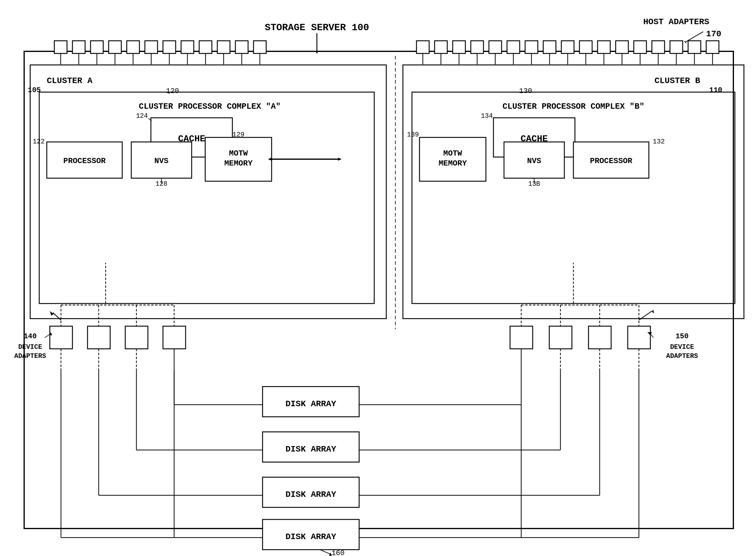  Describe the element at coordinates (30, 356) in the screenshot. I see `device-adapters-left-line2: ADAPTERS` at that location.